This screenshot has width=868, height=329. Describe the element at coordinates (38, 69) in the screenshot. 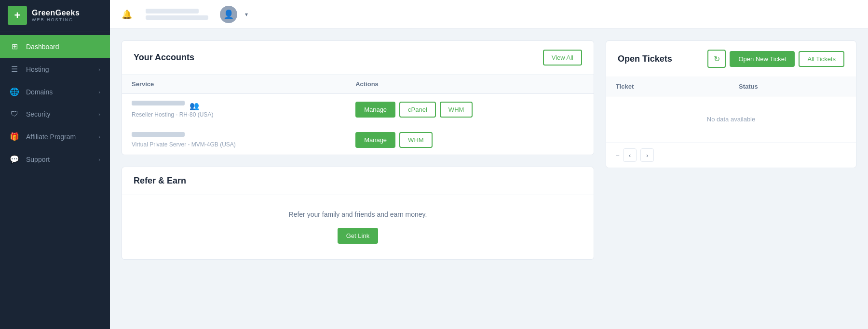

I see `sidebar-item-label: Hosting` at that location.